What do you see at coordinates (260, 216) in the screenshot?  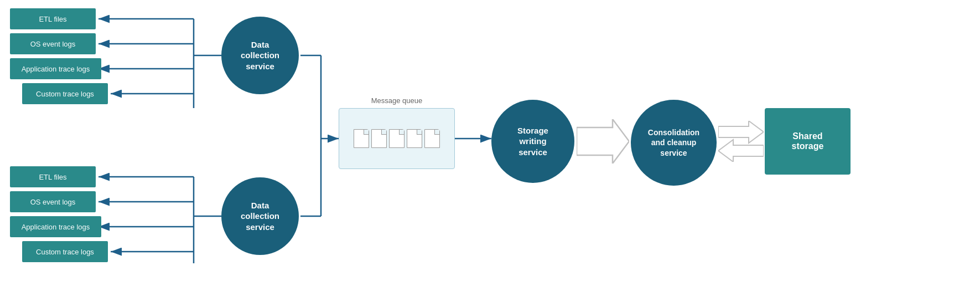 I see `data-collection-circle-2: Datacollectionservice` at bounding box center [260, 216].